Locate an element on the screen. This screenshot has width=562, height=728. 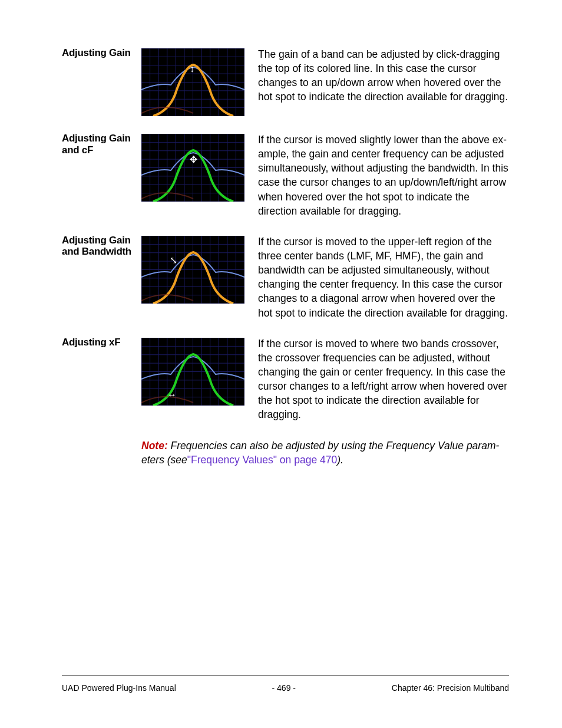
section-text: If the cursor is moved slightly lower th… is located at coordinates (378, 176).